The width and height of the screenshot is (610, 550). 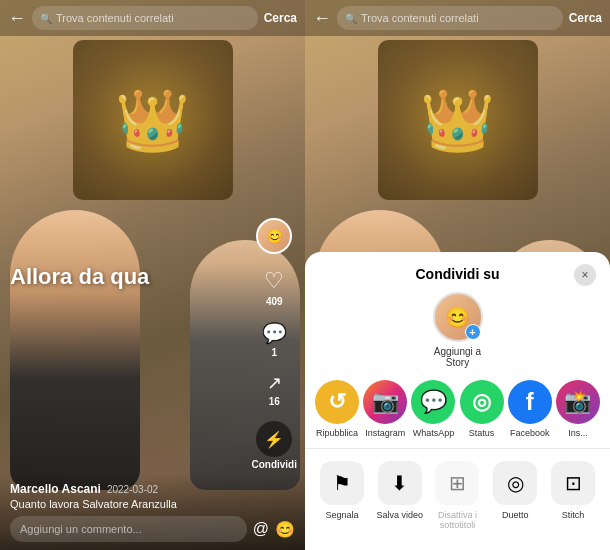 I want to click on search-placeholder-right: Trova contenuti correlati, so click(x=420, y=18).